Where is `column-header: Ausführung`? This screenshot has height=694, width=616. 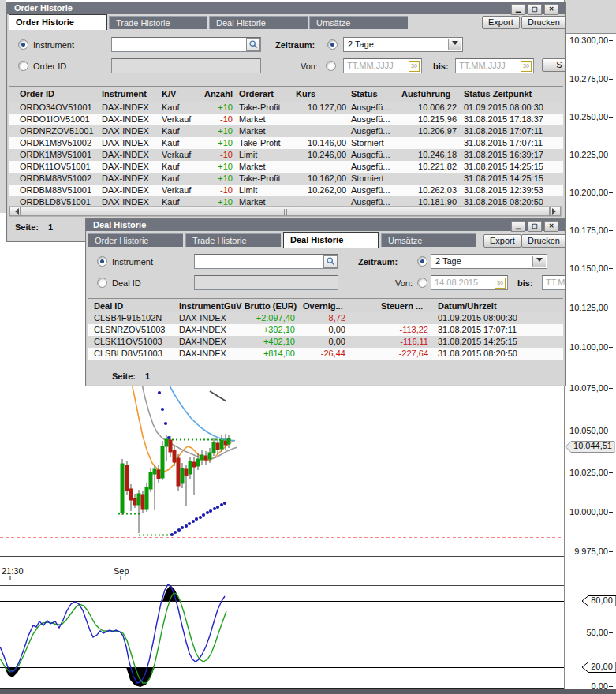
column-header: Ausführung is located at coordinates (426, 94).